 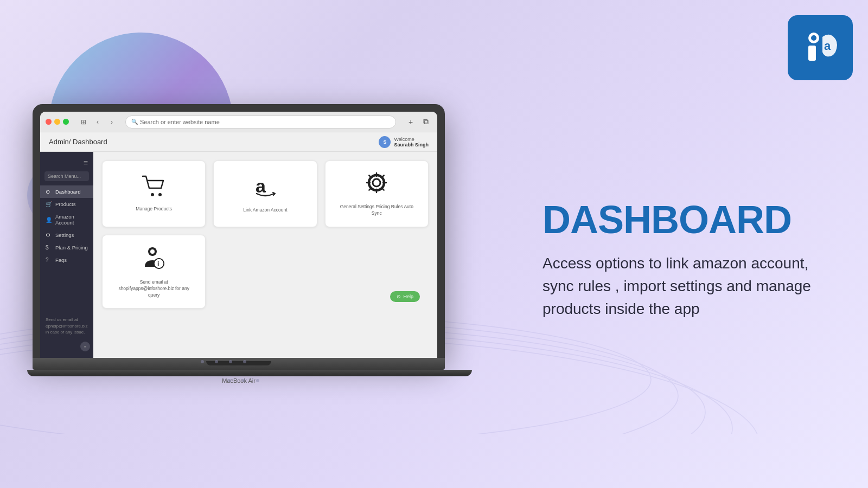 I want to click on collapse-button: «, so click(x=85, y=346).